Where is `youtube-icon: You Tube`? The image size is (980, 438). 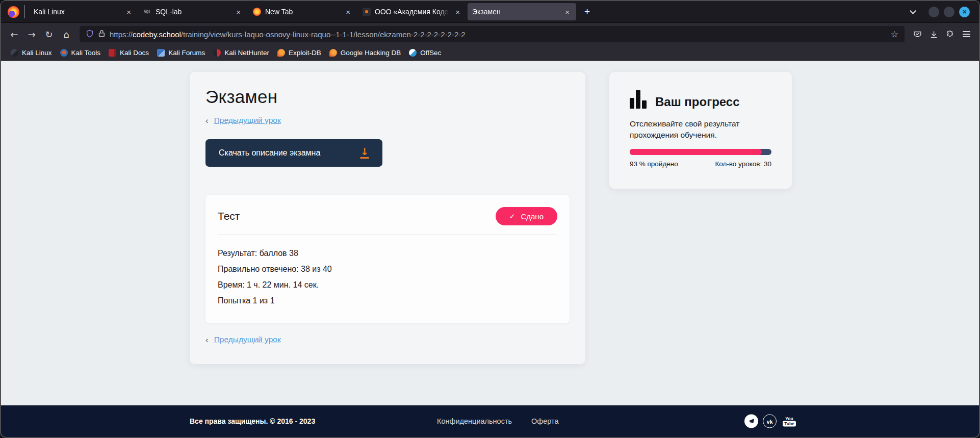
youtube-icon: You Tube is located at coordinates (789, 421).